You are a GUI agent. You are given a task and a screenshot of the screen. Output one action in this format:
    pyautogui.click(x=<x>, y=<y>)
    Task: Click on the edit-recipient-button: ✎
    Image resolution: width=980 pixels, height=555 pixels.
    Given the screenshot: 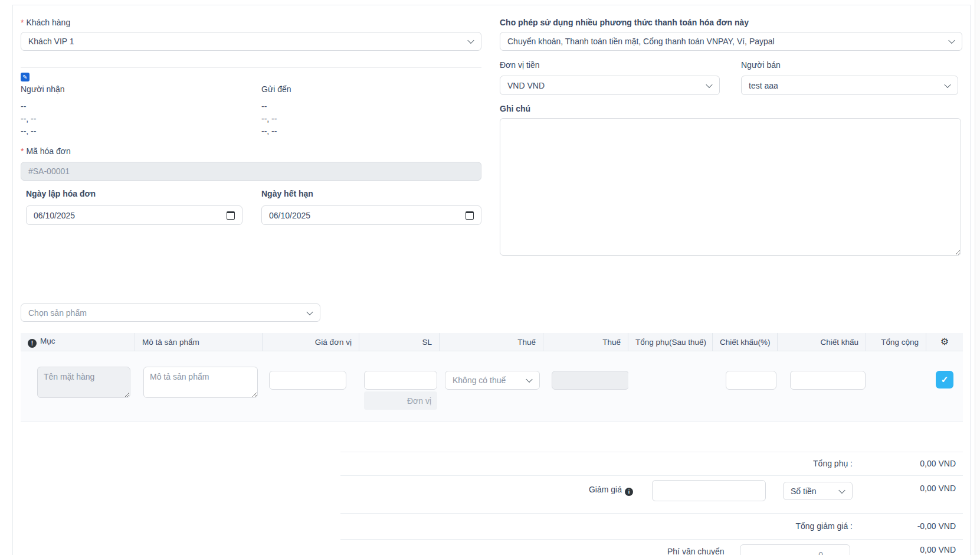 What is the action you would take?
    pyautogui.click(x=25, y=77)
    